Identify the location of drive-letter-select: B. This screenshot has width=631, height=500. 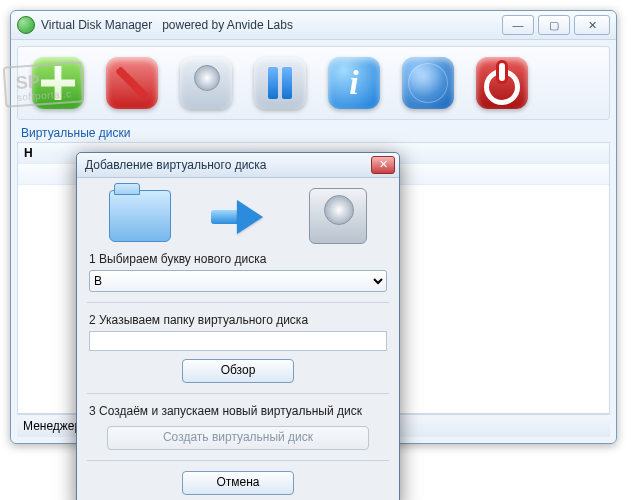
(238, 281).